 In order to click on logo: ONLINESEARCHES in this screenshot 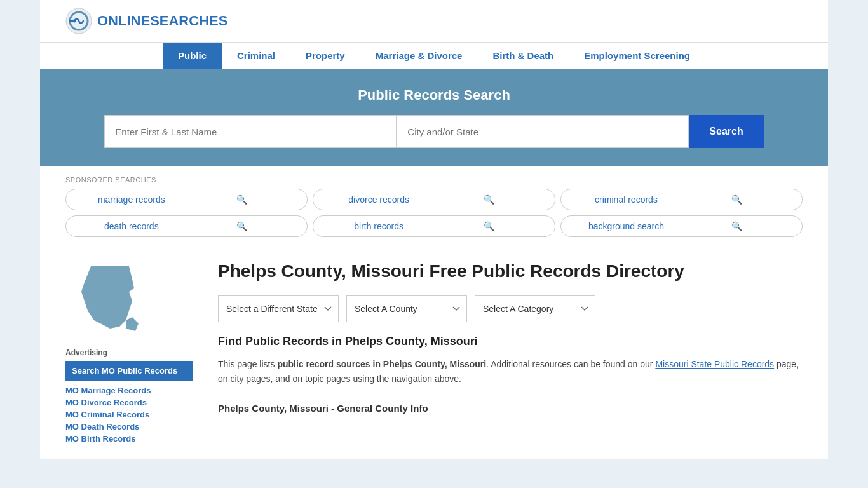, I will do `click(146, 21)`.